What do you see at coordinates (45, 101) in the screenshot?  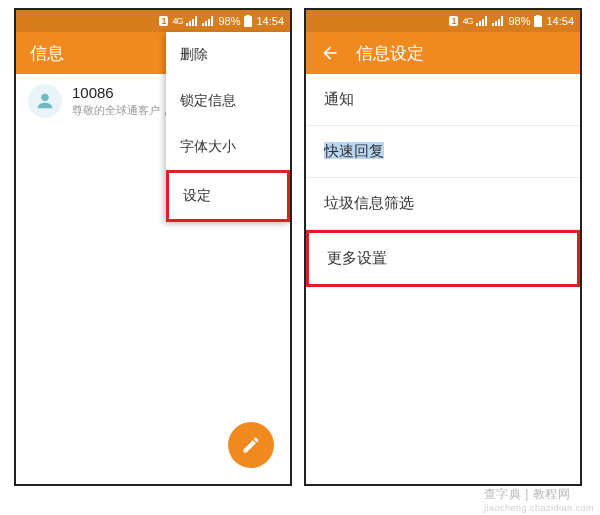 I see `person-icon` at bounding box center [45, 101].